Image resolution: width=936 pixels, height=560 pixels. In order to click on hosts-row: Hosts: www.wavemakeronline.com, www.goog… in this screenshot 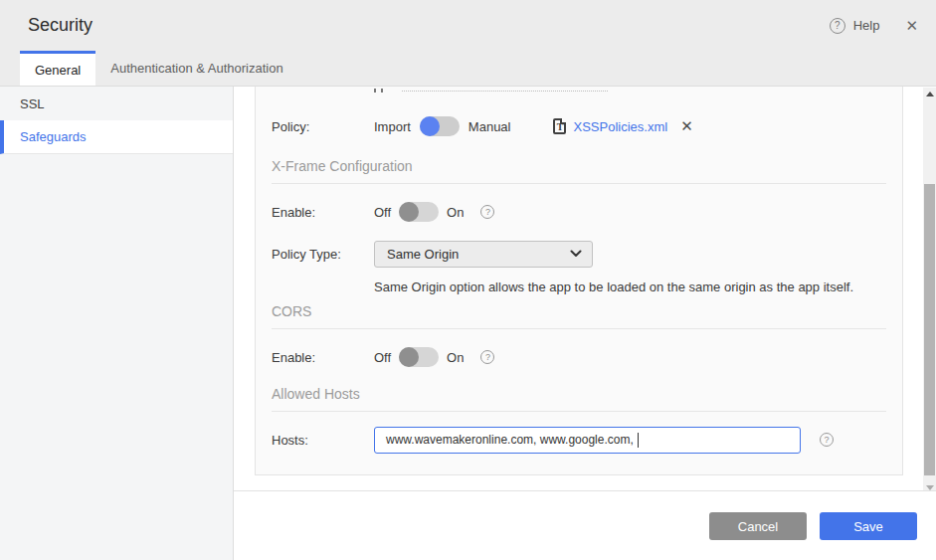, I will do `click(579, 440)`.